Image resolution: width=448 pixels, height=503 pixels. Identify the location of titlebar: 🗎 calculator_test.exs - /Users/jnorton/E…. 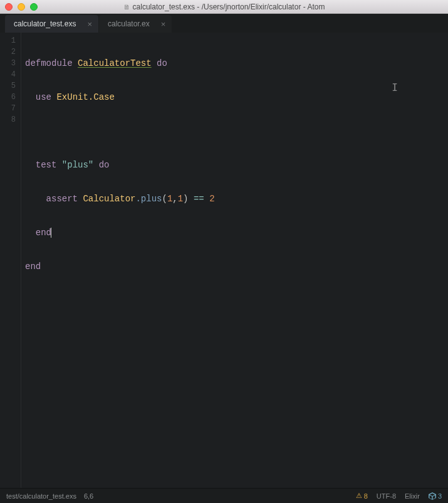
(224, 7).